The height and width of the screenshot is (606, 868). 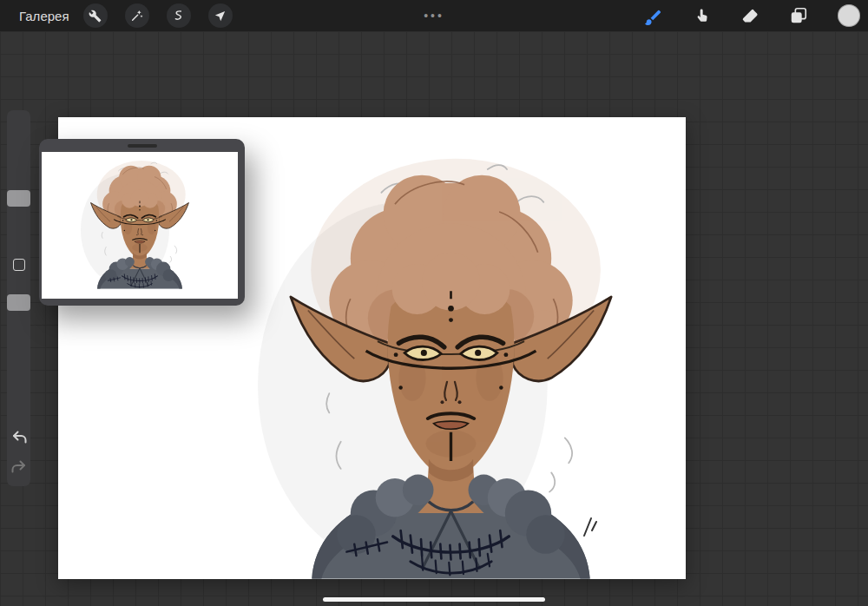 What do you see at coordinates (142, 222) in the screenshot?
I see `reference-window` at bounding box center [142, 222].